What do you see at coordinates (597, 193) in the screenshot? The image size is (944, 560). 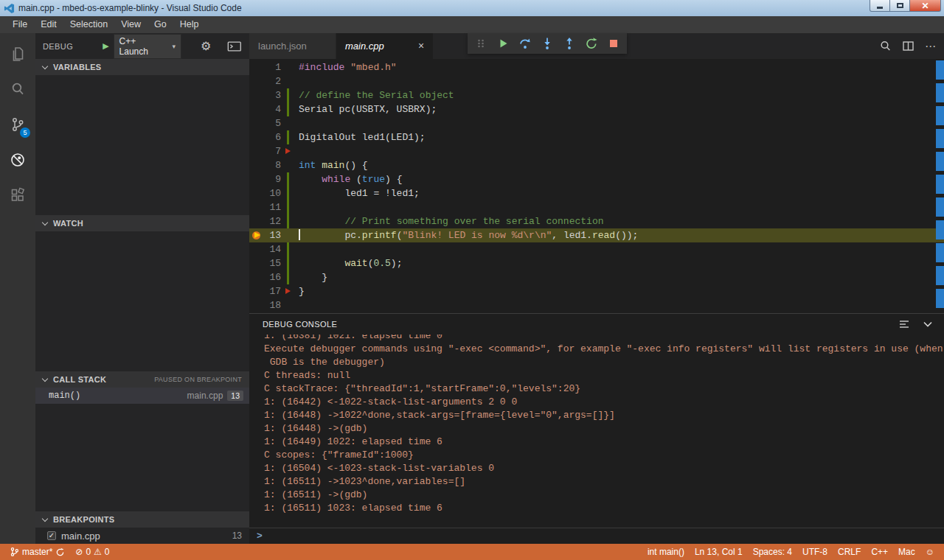 I see `code-line: 10 led1 = !led1;` at bounding box center [597, 193].